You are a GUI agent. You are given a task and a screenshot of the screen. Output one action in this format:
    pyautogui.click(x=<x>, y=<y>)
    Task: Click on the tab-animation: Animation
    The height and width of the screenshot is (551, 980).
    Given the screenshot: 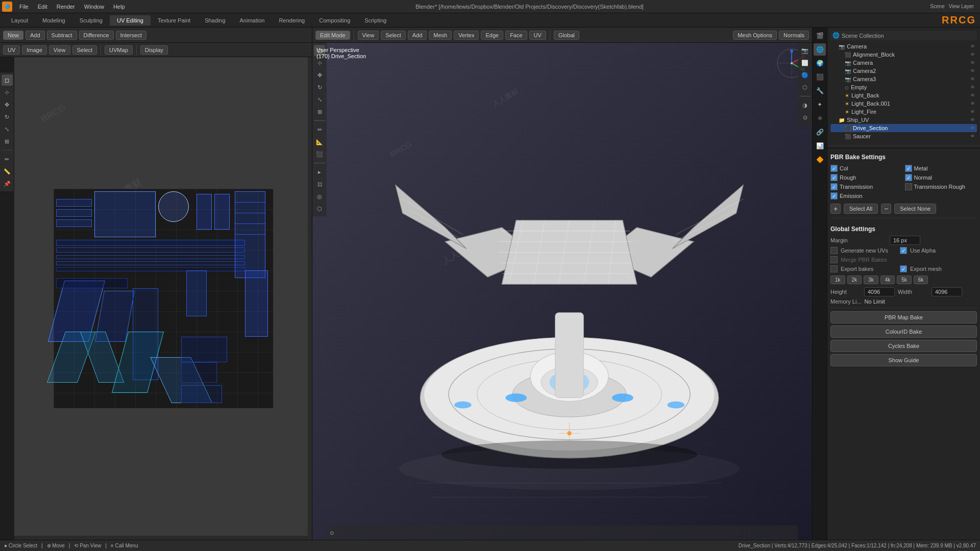 What is the action you would take?
    pyautogui.click(x=252, y=20)
    